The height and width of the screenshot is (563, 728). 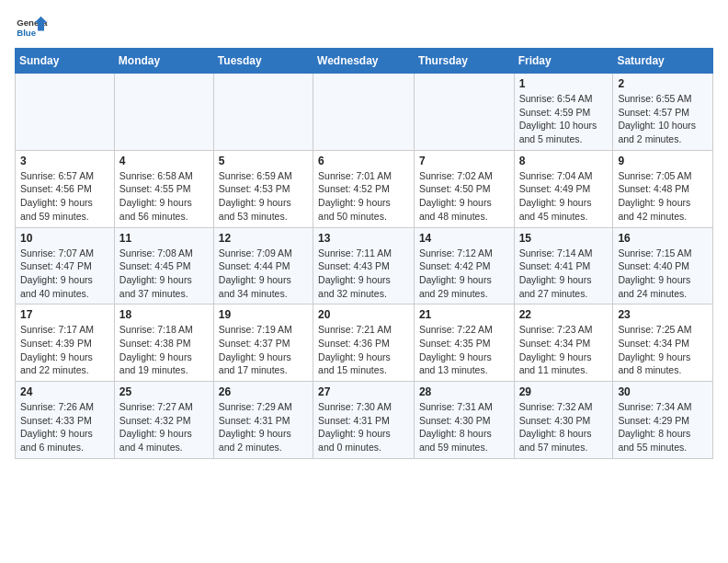 What do you see at coordinates (65, 61) in the screenshot?
I see `header-sunday: Sunday` at bounding box center [65, 61].